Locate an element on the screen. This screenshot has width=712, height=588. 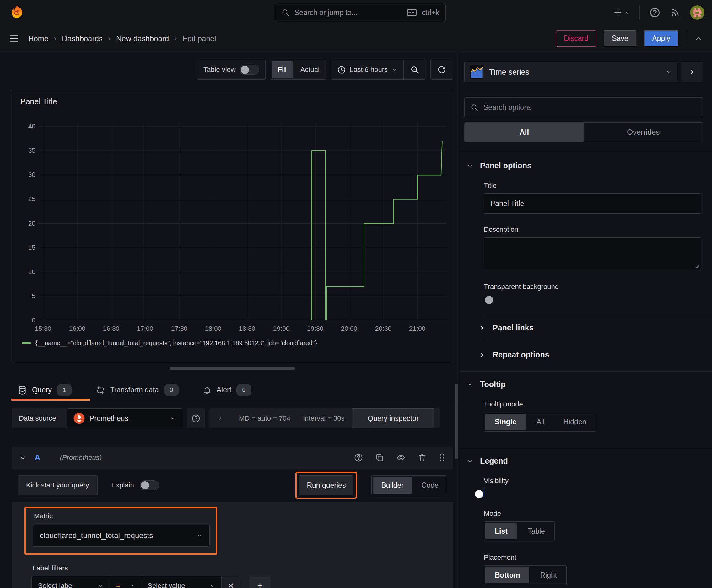
query-row-header: A (Prometheus) is located at coordinates (232, 458).